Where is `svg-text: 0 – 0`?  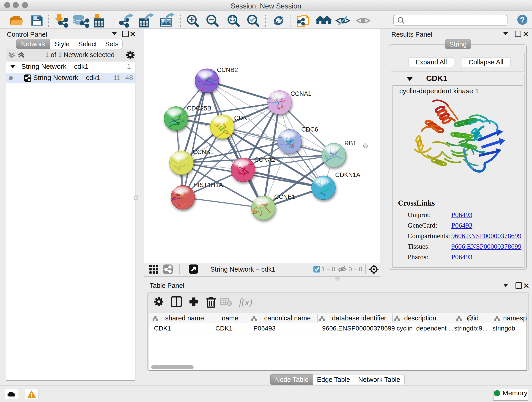
svg-text: 0 – 0 is located at coordinates (355, 269).